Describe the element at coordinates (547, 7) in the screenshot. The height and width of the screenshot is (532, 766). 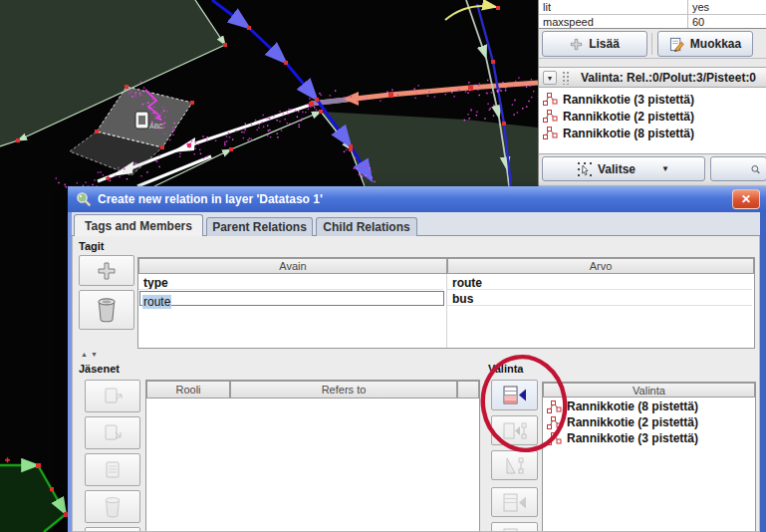
I see `property-key: lit` at that location.